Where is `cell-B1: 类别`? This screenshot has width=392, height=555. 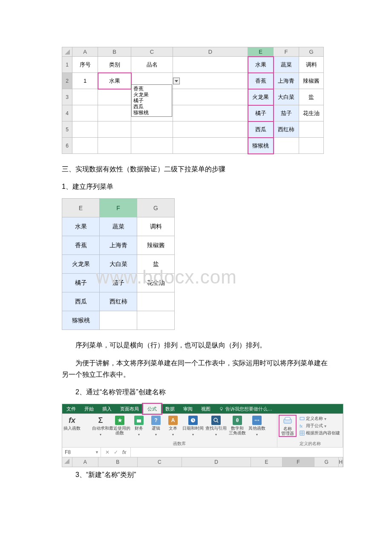
cell-B1: 类别 is located at coordinates (115, 65).